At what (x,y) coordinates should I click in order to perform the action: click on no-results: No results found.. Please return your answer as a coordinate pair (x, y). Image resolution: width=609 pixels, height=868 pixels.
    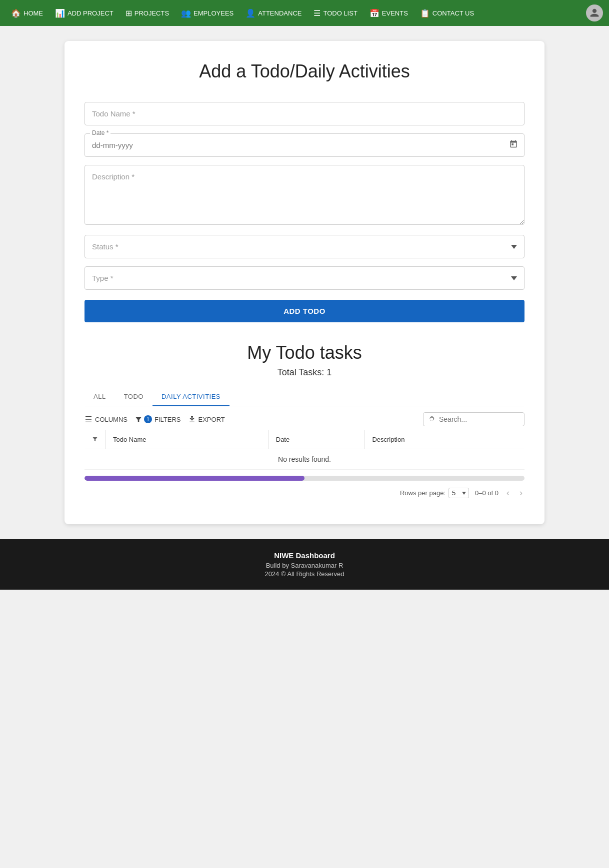
    Looking at the image, I should click on (304, 460).